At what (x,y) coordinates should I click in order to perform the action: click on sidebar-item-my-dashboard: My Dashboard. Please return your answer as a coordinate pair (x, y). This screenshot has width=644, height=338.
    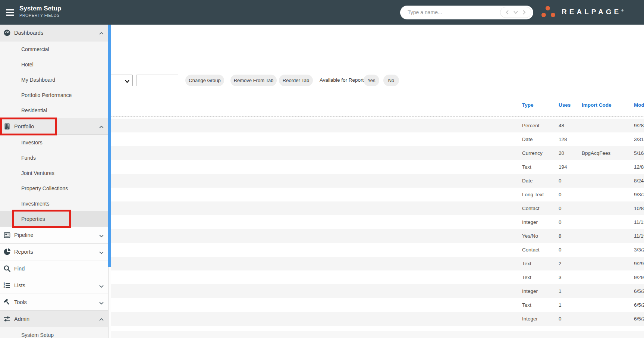
    Looking at the image, I should click on (54, 80).